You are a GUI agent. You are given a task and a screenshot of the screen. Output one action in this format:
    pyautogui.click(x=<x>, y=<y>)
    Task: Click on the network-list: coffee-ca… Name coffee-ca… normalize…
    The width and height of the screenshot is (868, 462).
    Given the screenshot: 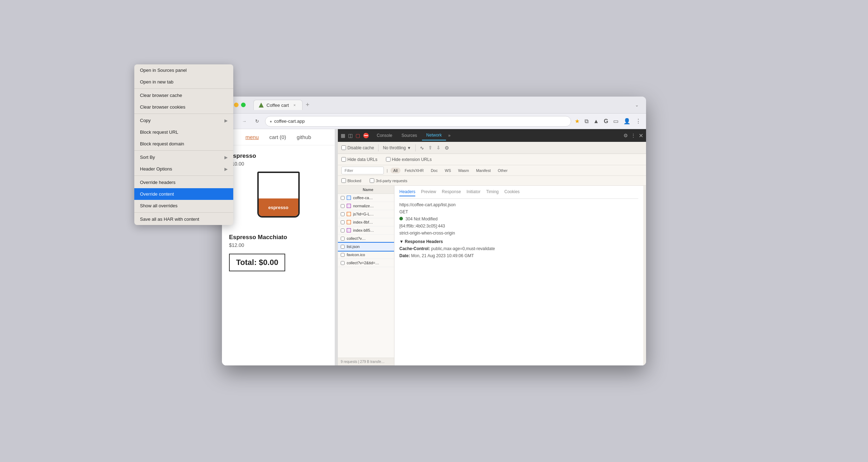 What is the action you would take?
    pyautogui.click(x=366, y=276)
    